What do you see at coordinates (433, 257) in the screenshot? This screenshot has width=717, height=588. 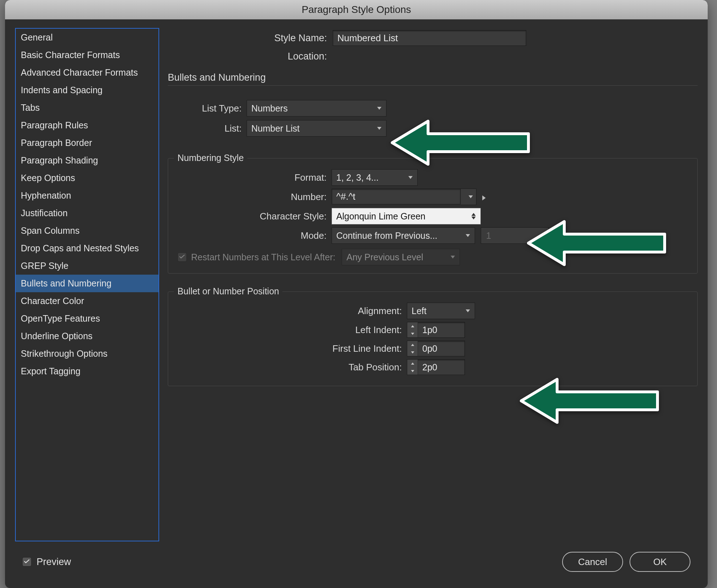 I see `restart-numbers-checkbox: Restart Numbers at This Level After: Any…` at bounding box center [433, 257].